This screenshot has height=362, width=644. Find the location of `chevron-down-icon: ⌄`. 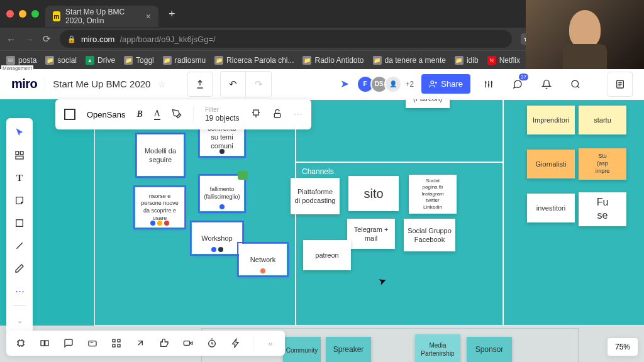

chevron-down-icon: ⌄ is located at coordinates (19, 321).